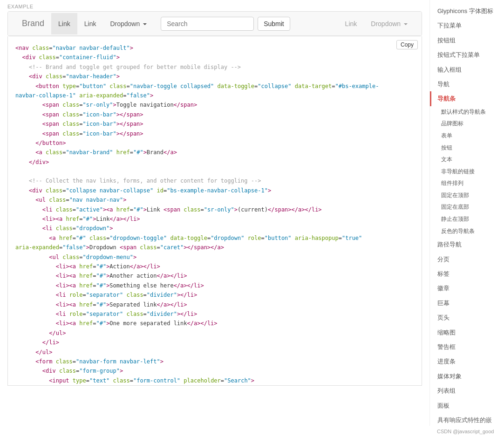 The width and height of the screenshot is (504, 437). What do you see at coordinates (467, 362) in the screenshot?
I see `sidebar-item-26: 进度条` at bounding box center [467, 362].